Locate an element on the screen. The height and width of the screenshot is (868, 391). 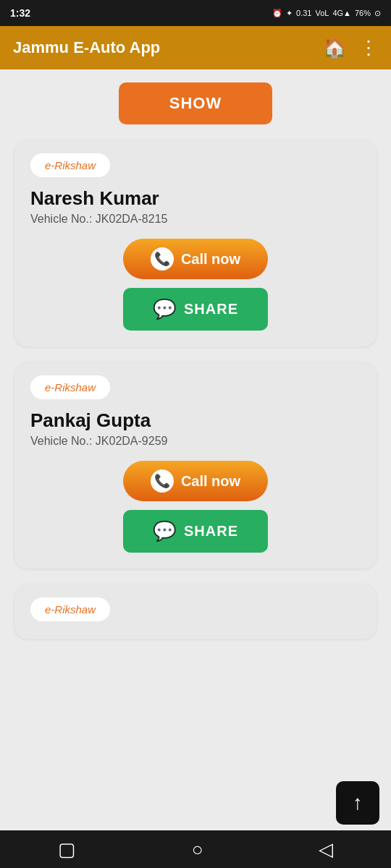
vehicle-number-2: Vehicle No.: JK02DA-9259 is located at coordinates (196, 441).